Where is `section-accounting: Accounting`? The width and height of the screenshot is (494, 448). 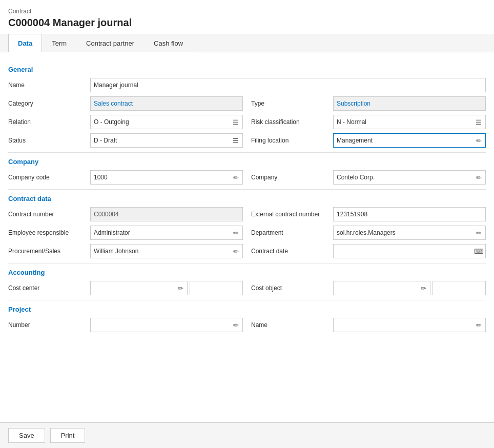
section-accounting: Accounting is located at coordinates (247, 273).